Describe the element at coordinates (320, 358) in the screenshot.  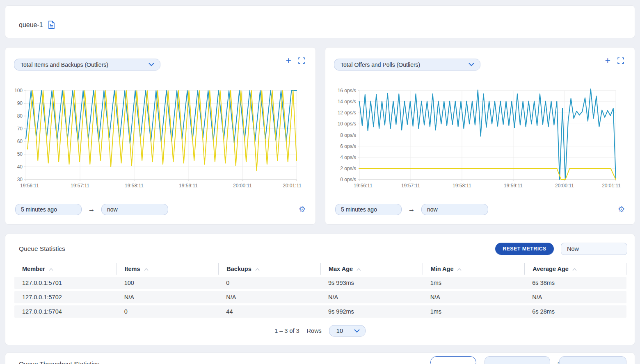
I see `queue-throughput-card: Queue Throughput Statistics →` at that location.